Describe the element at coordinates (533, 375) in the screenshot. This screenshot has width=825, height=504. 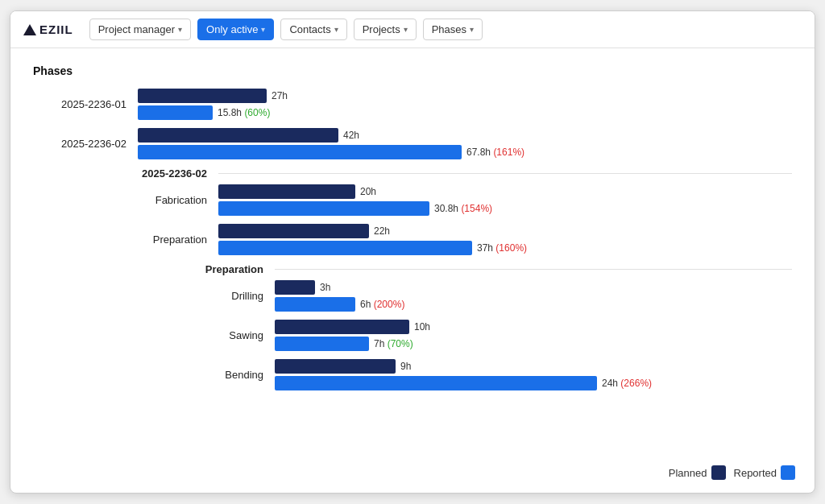
I see `bars-container: 9h 24h (266%)` at that location.